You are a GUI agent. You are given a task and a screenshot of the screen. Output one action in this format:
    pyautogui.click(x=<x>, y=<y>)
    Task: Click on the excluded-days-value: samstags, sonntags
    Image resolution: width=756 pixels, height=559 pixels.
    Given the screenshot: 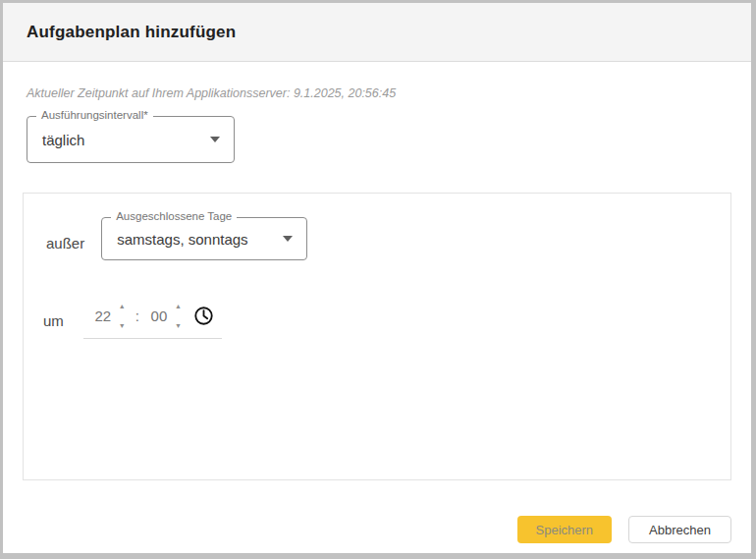 What is the action you would take?
    pyautogui.click(x=192, y=240)
    